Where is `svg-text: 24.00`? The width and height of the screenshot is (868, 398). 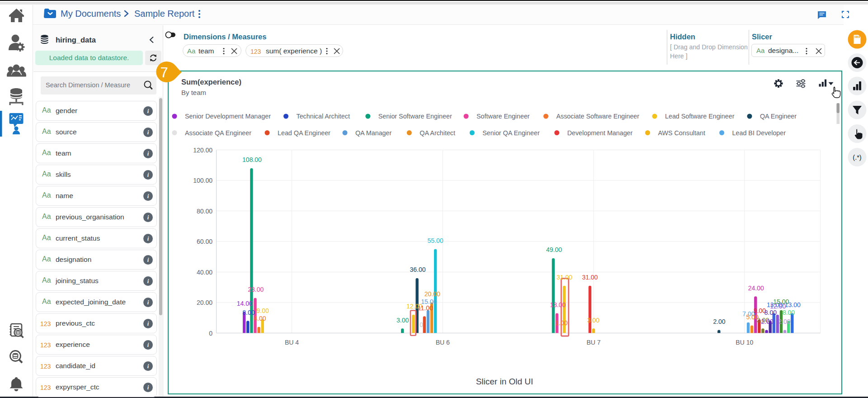 svg-text: 24.00 is located at coordinates (756, 288).